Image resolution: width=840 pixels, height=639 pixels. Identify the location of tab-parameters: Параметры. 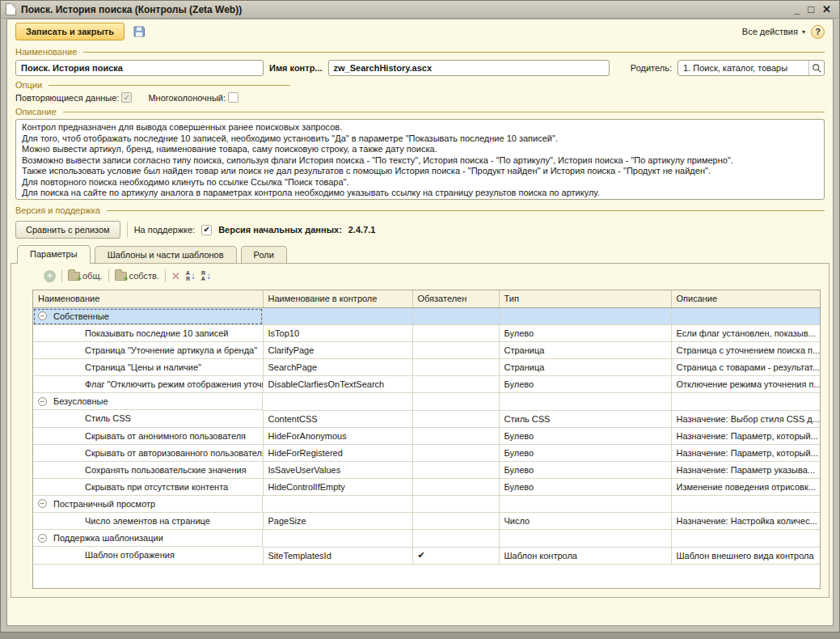
(53, 254).